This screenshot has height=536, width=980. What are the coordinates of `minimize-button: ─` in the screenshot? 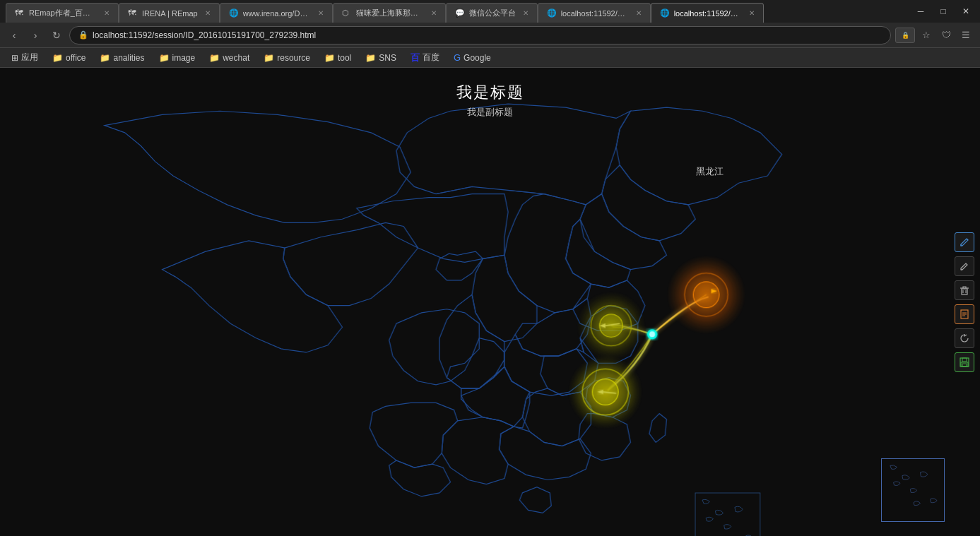 It's located at (921, 11).